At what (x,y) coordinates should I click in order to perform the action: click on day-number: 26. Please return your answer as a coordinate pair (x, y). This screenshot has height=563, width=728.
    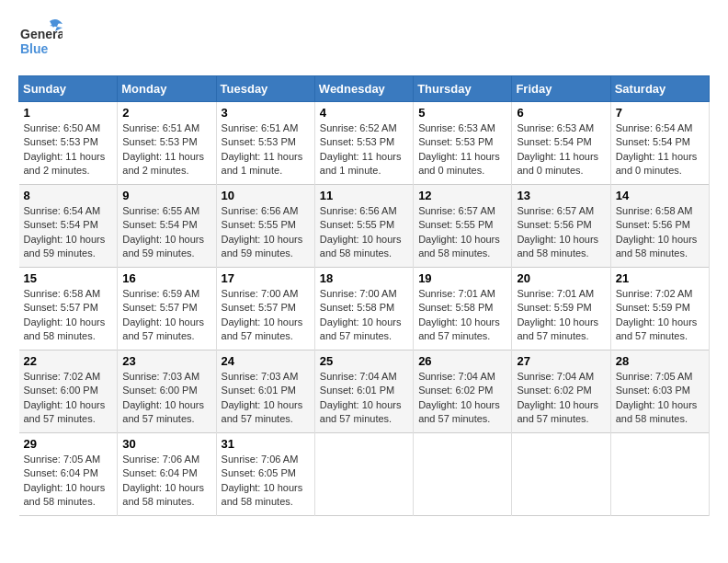
    Looking at the image, I should click on (462, 361).